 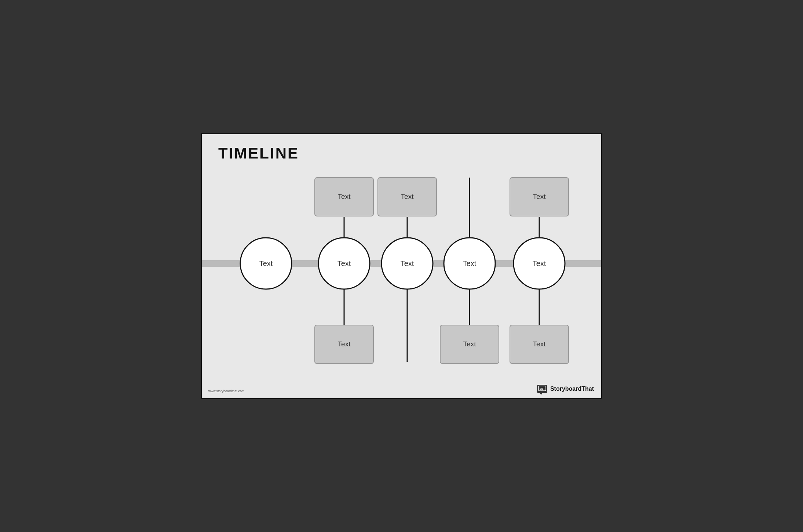 What do you see at coordinates (566, 389) in the screenshot?
I see `brand: SBT StoryboardThat` at bounding box center [566, 389].